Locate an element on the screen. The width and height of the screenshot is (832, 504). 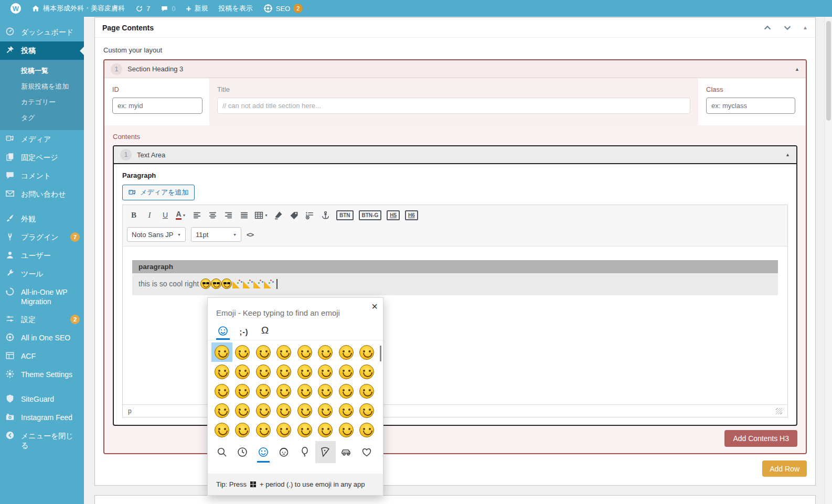
collapse-toggle-icon: ▲ is located at coordinates (805, 27).